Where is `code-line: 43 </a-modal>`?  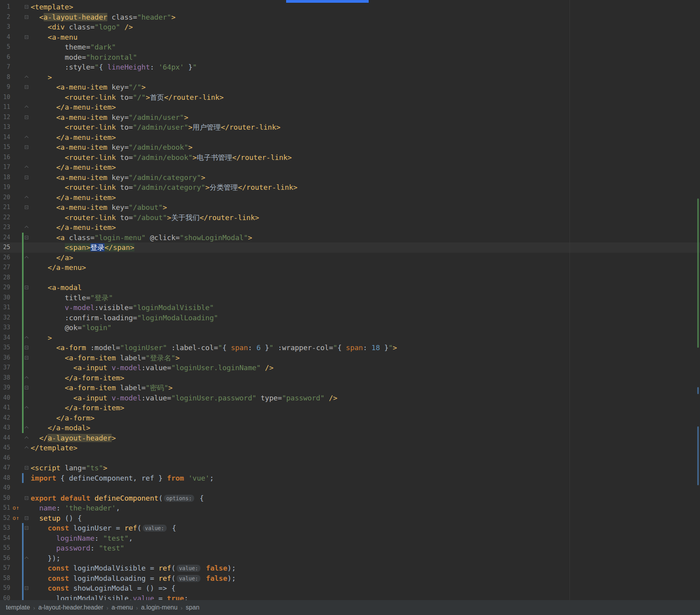 code-line: 43 </a-modal> is located at coordinates (350, 428).